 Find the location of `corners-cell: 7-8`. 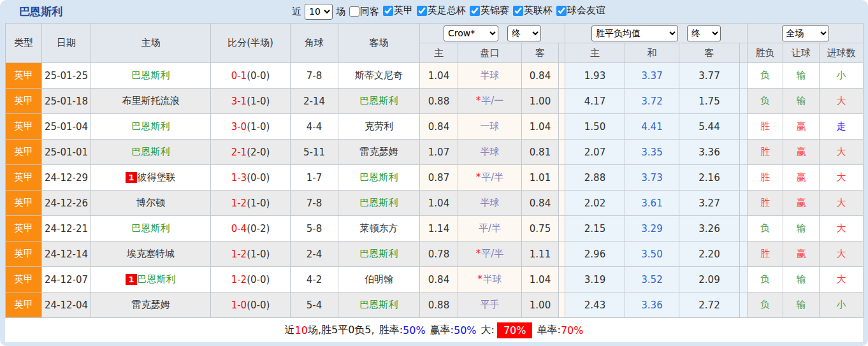

corners-cell: 7-8 is located at coordinates (315, 203).